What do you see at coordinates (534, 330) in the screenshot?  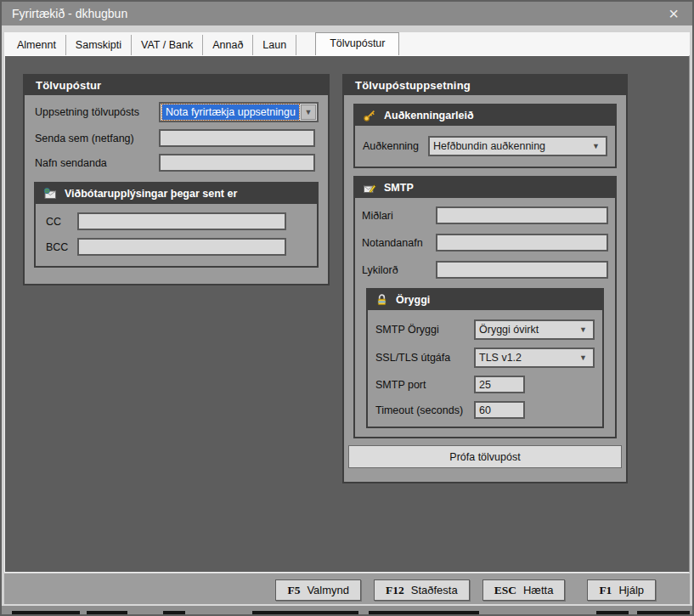 I see `smtp-oryggi-dropdown: Öryggi óvirkt ▼` at bounding box center [534, 330].